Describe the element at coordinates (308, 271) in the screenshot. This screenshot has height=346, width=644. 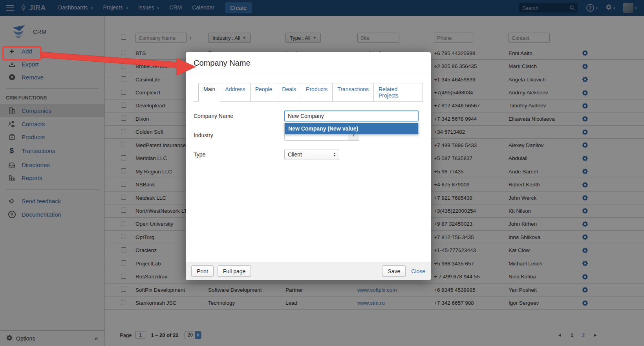
I see `dialog-footer: Print Full page Save Close` at that location.